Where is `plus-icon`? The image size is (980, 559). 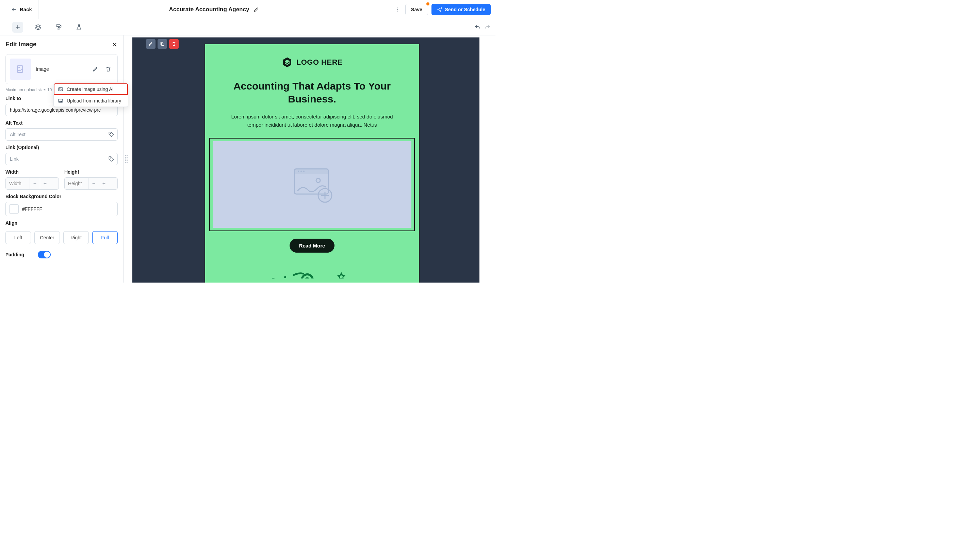 plus-icon is located at coordinates (18, 27).